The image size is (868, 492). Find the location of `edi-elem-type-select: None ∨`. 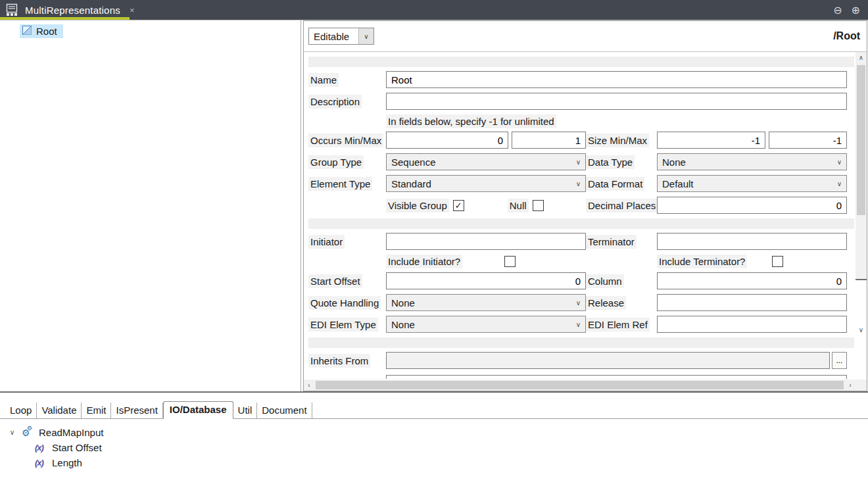

edi-elem-type-select: None ∨ is located at coordinates (486, 324).